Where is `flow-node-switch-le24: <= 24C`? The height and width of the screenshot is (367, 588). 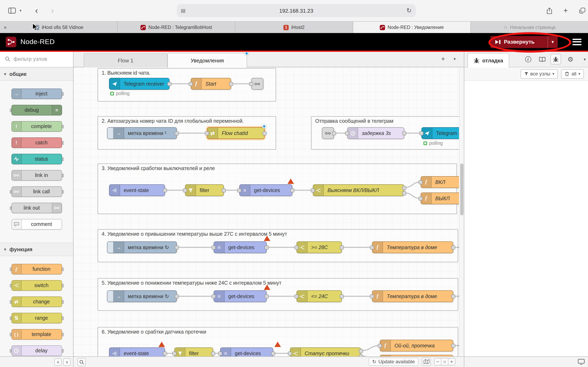
flow-node-switch-le24: <= 24C is located at coordinates (319, 296).